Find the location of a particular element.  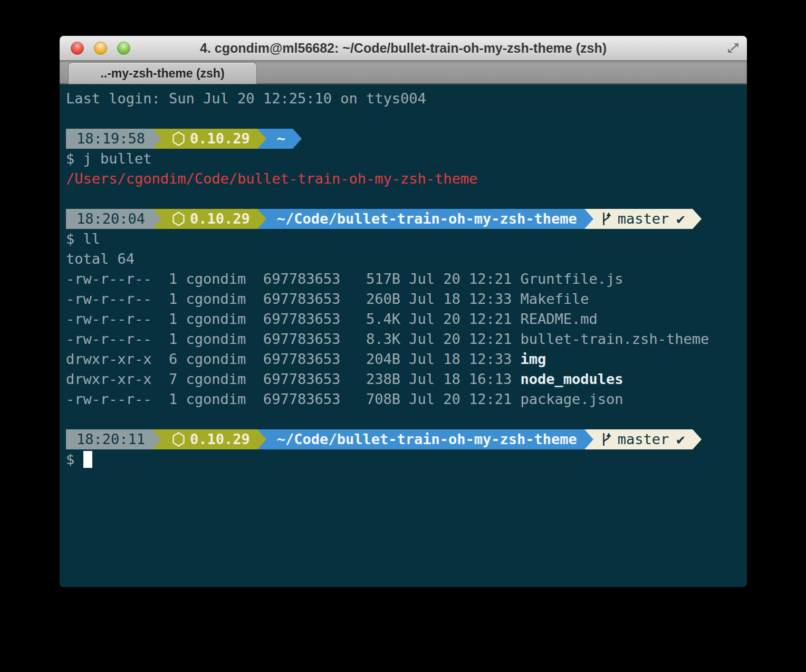

file-name: Makefile is located at coordinates (555, 299).